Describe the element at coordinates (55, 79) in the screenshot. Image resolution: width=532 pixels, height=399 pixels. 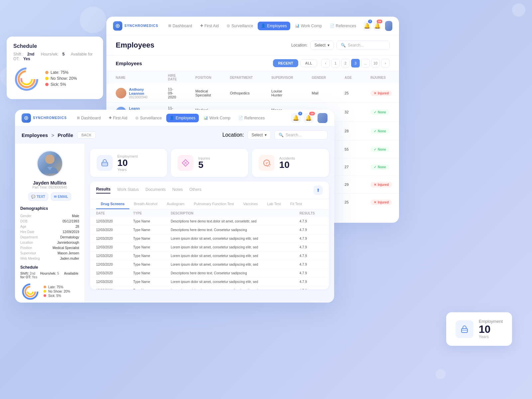
I see `schedule-donut-area: Late: 75% No Show: 20% Sick: 5%` at that location.